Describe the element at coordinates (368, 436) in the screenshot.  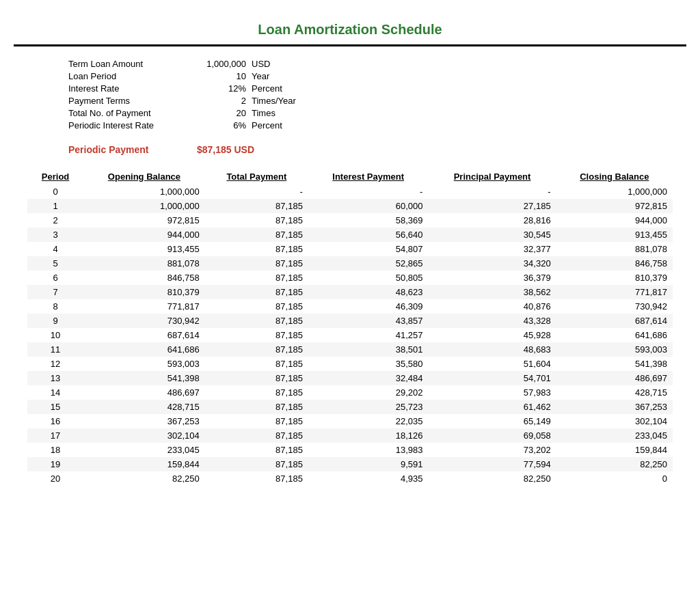
I see `table-cell: 18,126` at that location.